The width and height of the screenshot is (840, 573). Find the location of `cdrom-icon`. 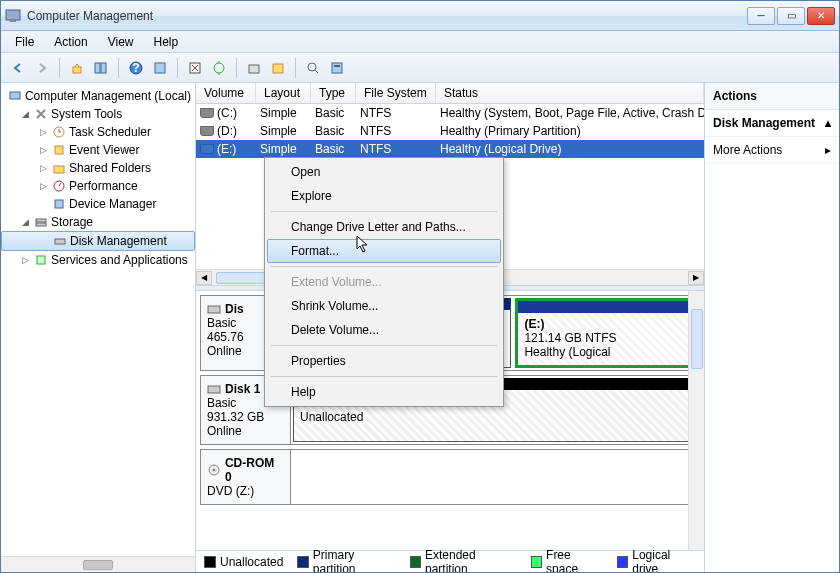

cdrom-icon is located at coordinates (214, 470).